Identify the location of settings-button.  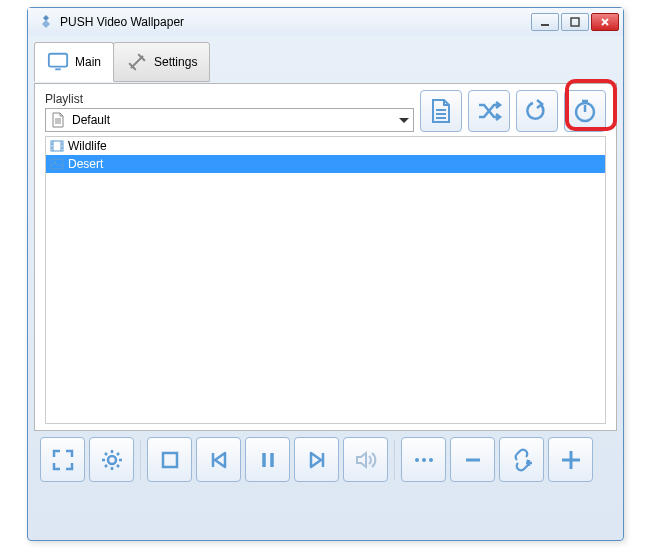
(112, 460).